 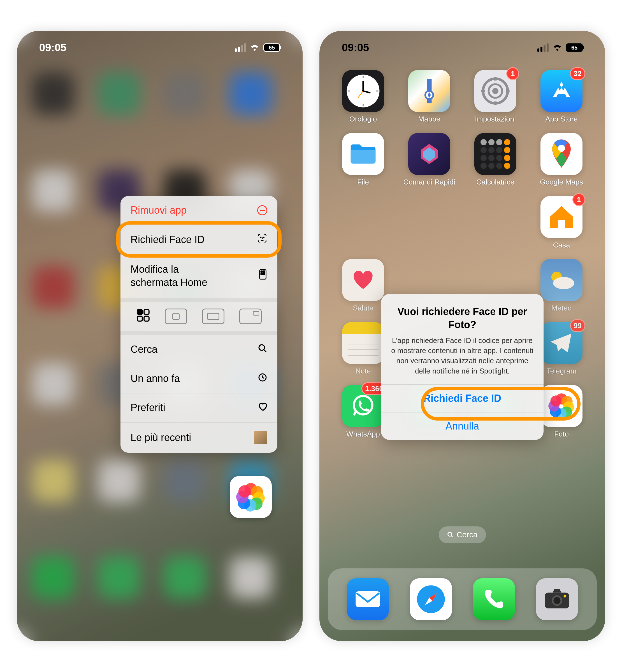 What do you see at coordinates (363, 182) in the screenshot?
I see `app-label: File` at bounding box center [363, 182].